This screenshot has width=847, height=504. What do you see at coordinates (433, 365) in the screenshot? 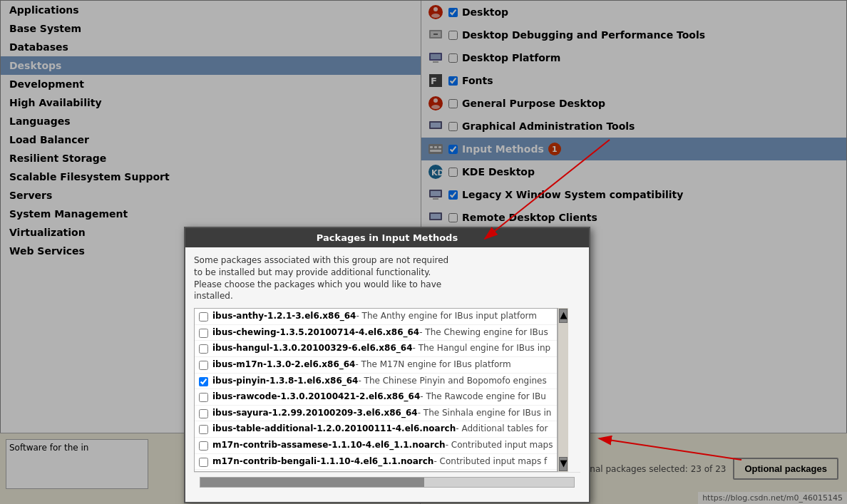
I see `package-desc-ibus-m17n: - The M17N engine for IBus platform` at bounding box center [433, 365].